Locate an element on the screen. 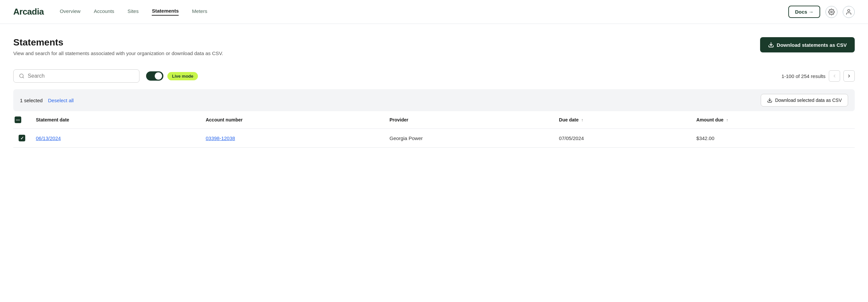 Image resolution: width=868 pixels, height=302 pixels. nav-sites: Sites is located at coordinates (133, 12).